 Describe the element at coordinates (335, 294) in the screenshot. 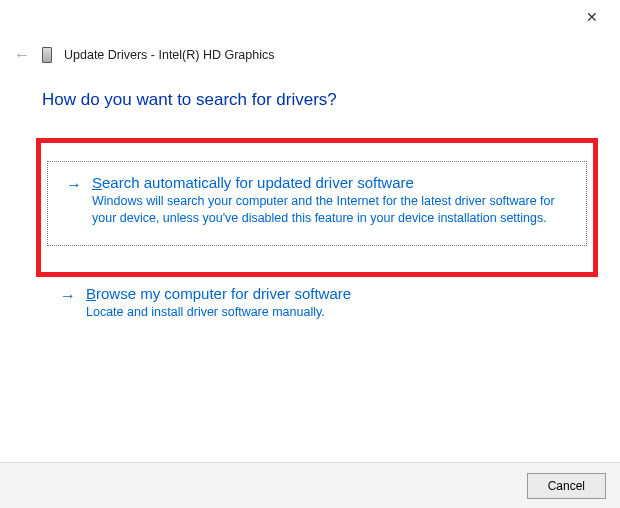

I see `option-title: Browse my computer for driver software` at that location.